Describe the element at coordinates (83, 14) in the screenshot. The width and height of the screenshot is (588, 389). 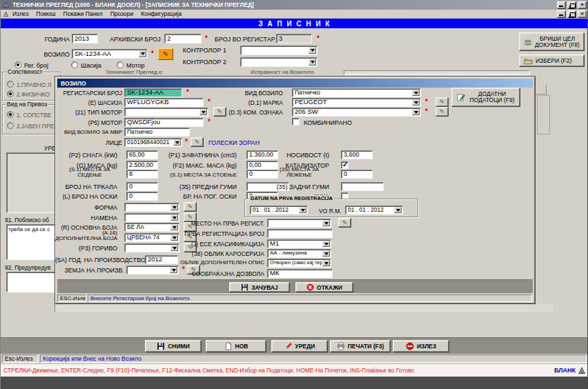
I see `menu-item-pokazi-panel: Покажи Панел` at that location.